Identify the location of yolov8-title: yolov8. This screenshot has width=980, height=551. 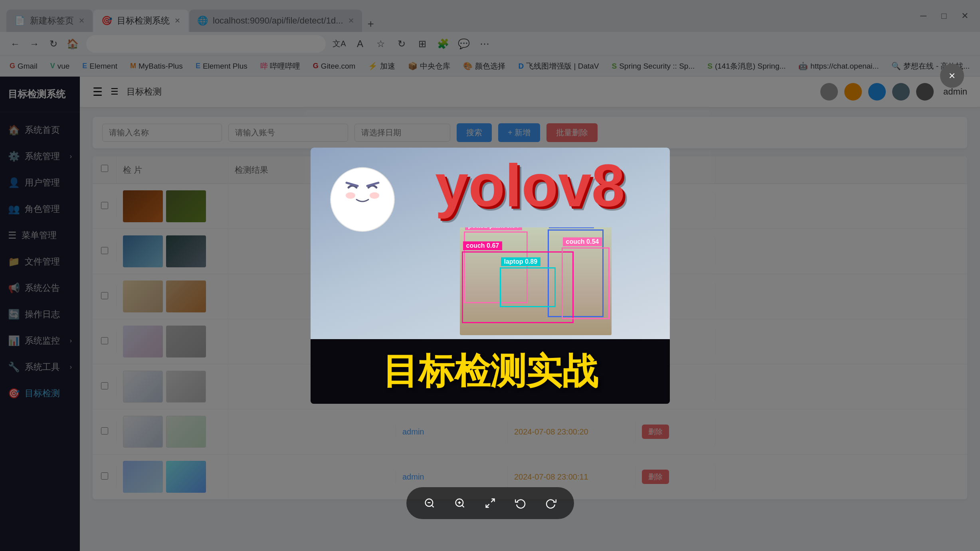
(530, 186).